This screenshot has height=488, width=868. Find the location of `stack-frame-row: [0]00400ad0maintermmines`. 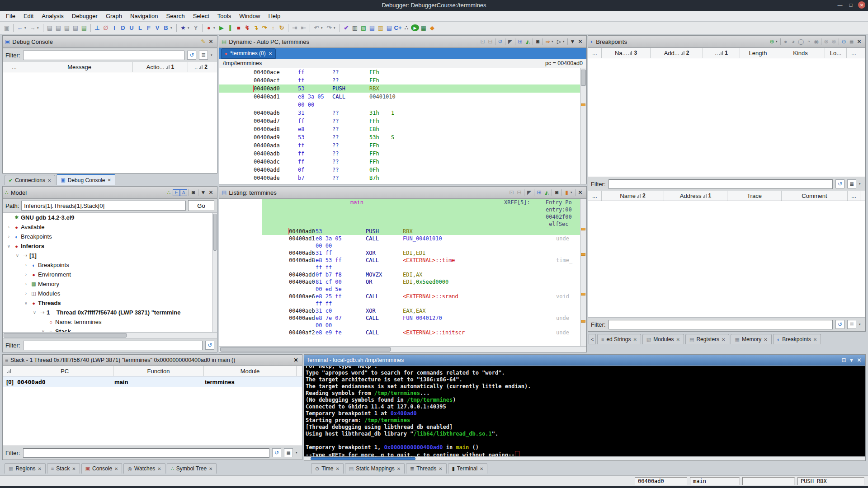

stack-frame-row: [0]00400ad0maintermmines is located at coordinates (152, 382).